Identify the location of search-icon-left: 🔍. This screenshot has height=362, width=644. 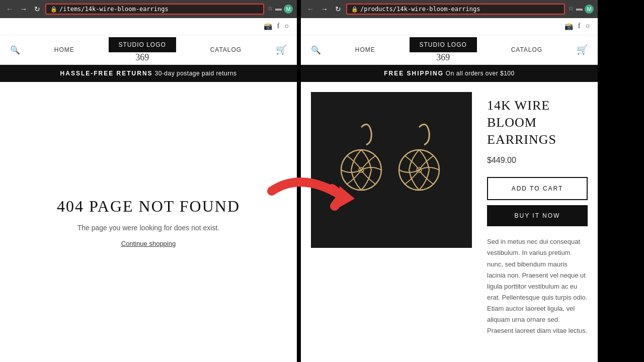
(15, 50).